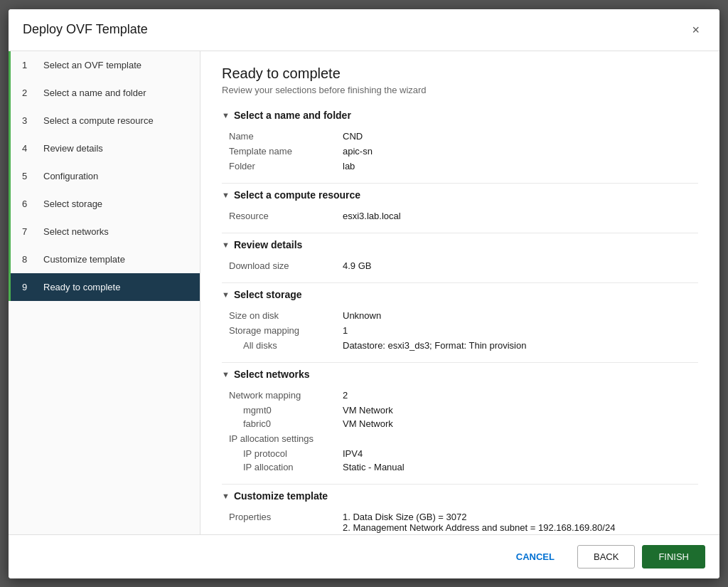  Describe the element at coordinates (464, 151) in the screenshot. I see `row-template-name: Template name apic-sn` at that location.